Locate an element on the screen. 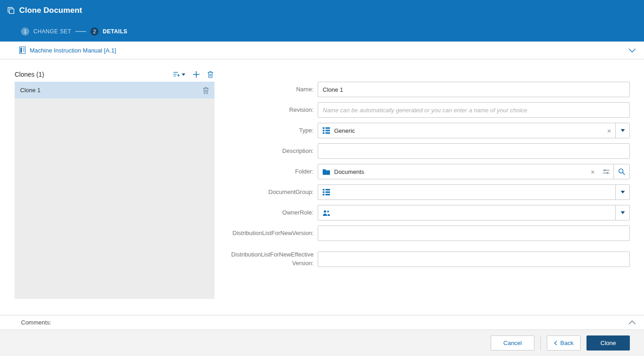 This screenshot has width=644, height=356. owner-role-dropdown-button is located at coordinates (623, 213).